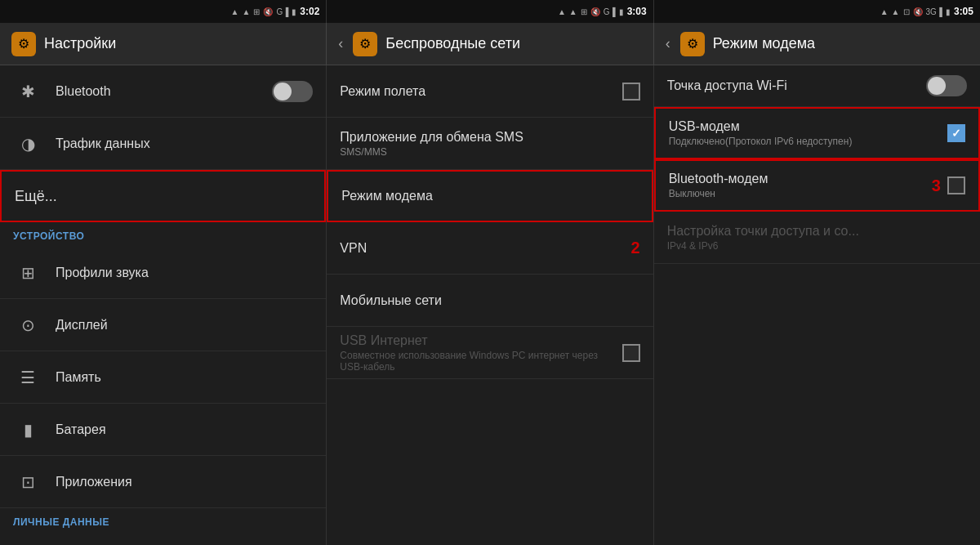  Describe the element at coordinates (635, 248) in the screenshot. I see `vpn-badge: 2` at that location.